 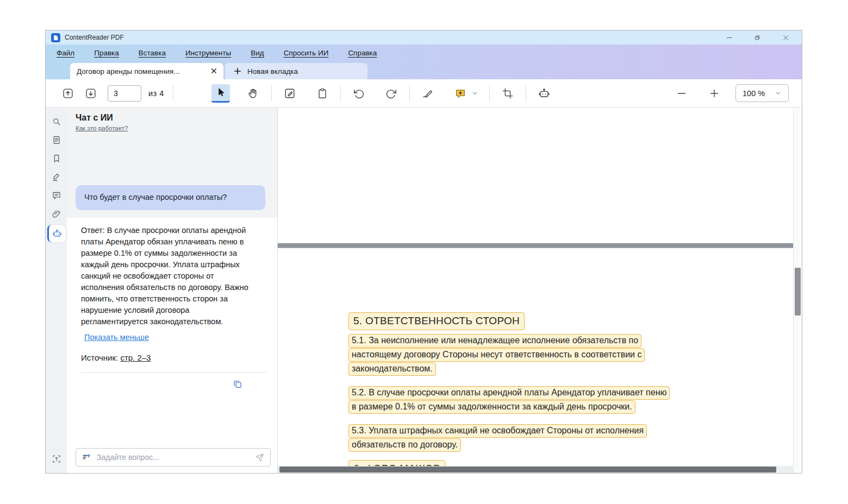 What do you see at coordinates (565, 400) in the screenshot?
I see `doc-paragraph-5-2: 5.2. В случае просрочки оплаты арендной …` at bounding box center [565, 400].